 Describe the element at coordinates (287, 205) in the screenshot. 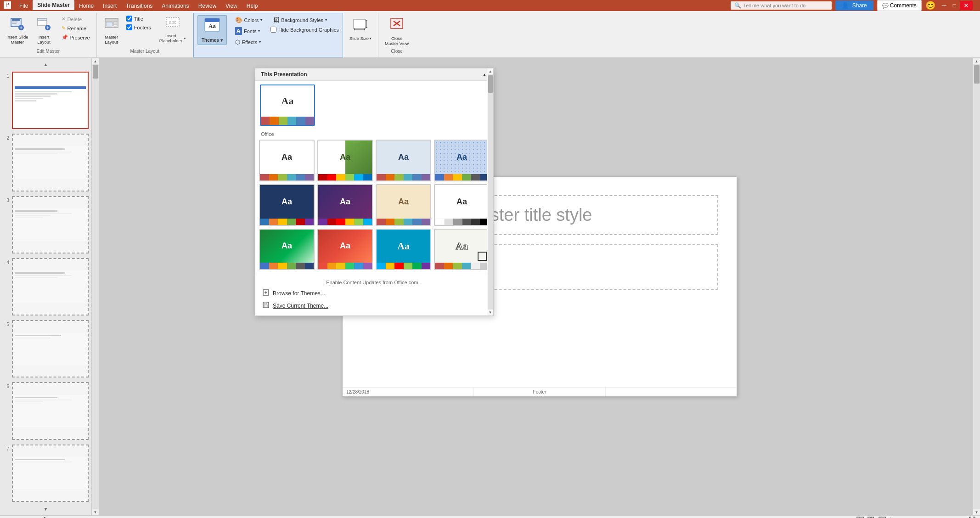

I see `theme-item-5: Aa` at that location.